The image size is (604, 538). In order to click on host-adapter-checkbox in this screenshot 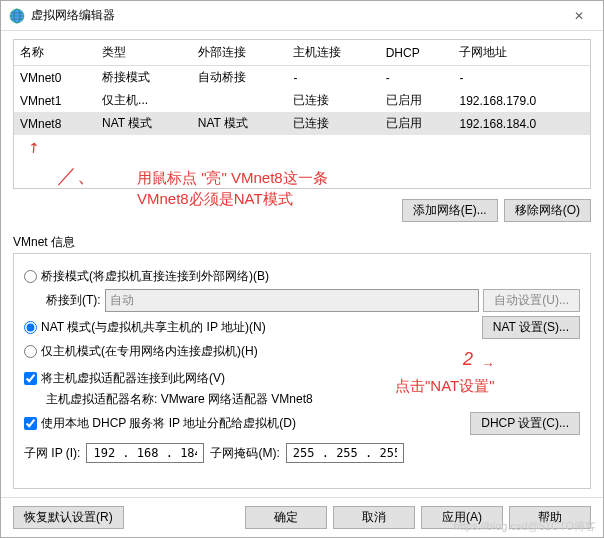, I will do `click(30, 378)`.